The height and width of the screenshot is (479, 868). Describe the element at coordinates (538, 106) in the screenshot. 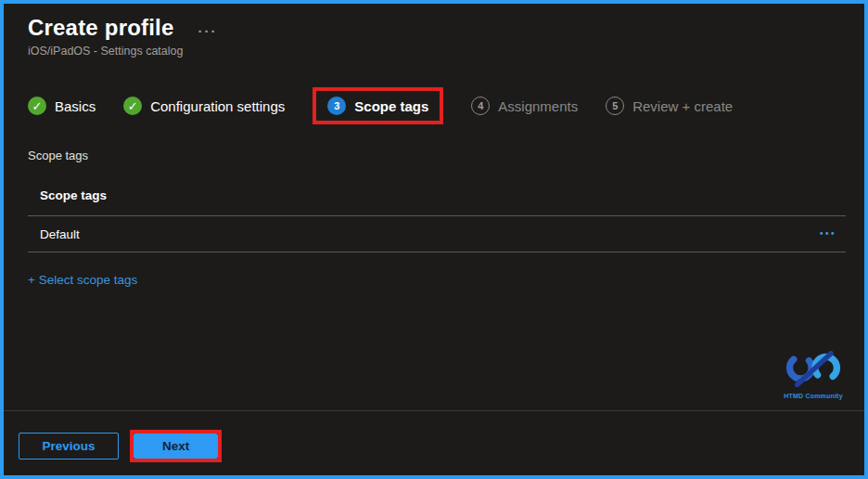

I see `step-assignments-label: Assignments` at that location.